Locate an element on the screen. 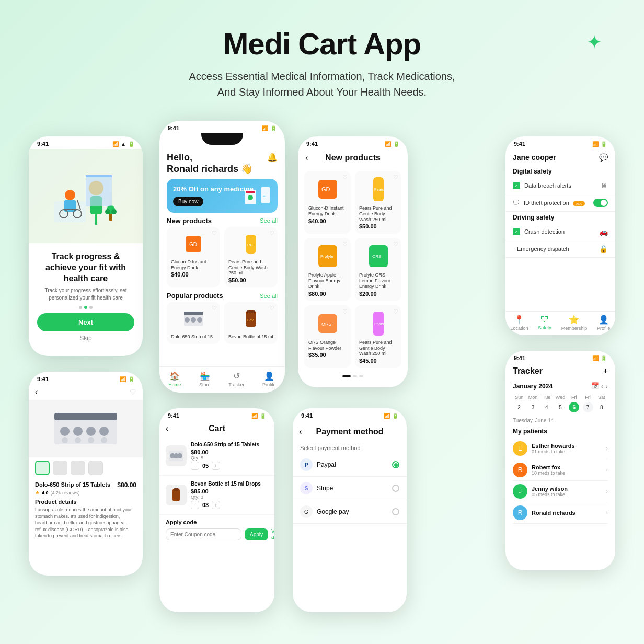  qty-minus-2: − is located at coordinates (195, 505).